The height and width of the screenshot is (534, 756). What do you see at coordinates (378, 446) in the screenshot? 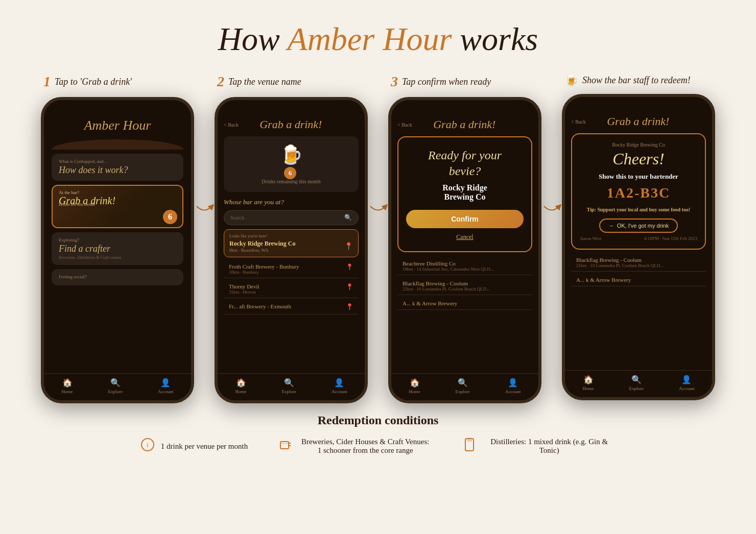
I see `conditions-row: i 1 drink per venue per month Breweries,…` at bounding box center [378, 446].